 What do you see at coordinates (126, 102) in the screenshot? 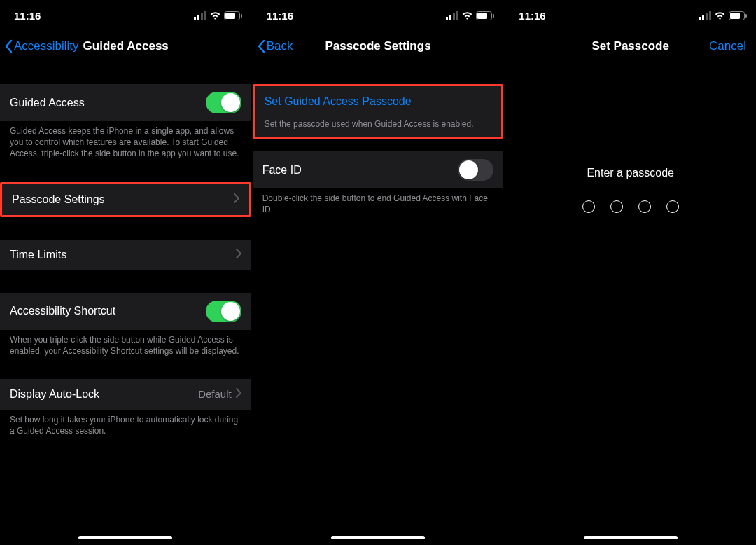
I see `row-guided-access: Guided Access` at bounding box center [126, 102].